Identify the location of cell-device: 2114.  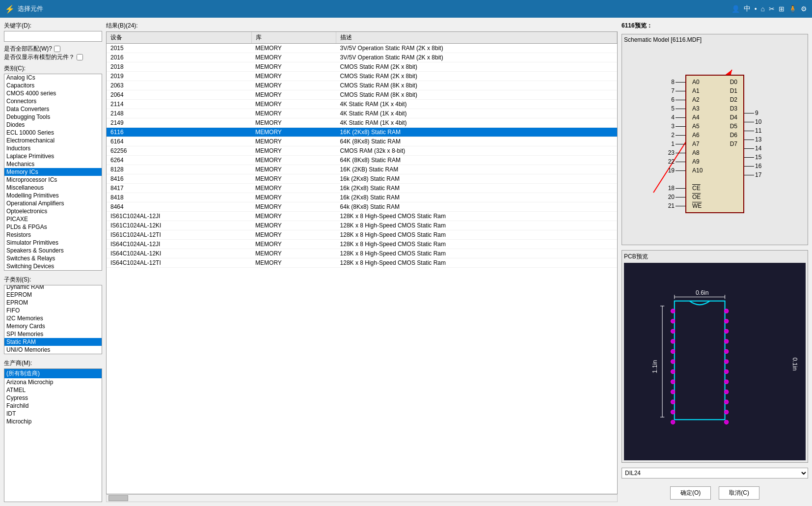
(179, 104).